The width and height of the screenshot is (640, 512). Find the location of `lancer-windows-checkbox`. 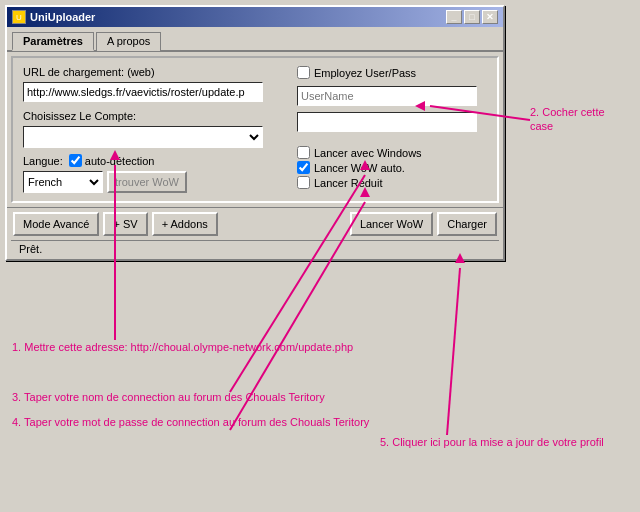

lancer-windows-checkbox is located at coordinates (304, 152).